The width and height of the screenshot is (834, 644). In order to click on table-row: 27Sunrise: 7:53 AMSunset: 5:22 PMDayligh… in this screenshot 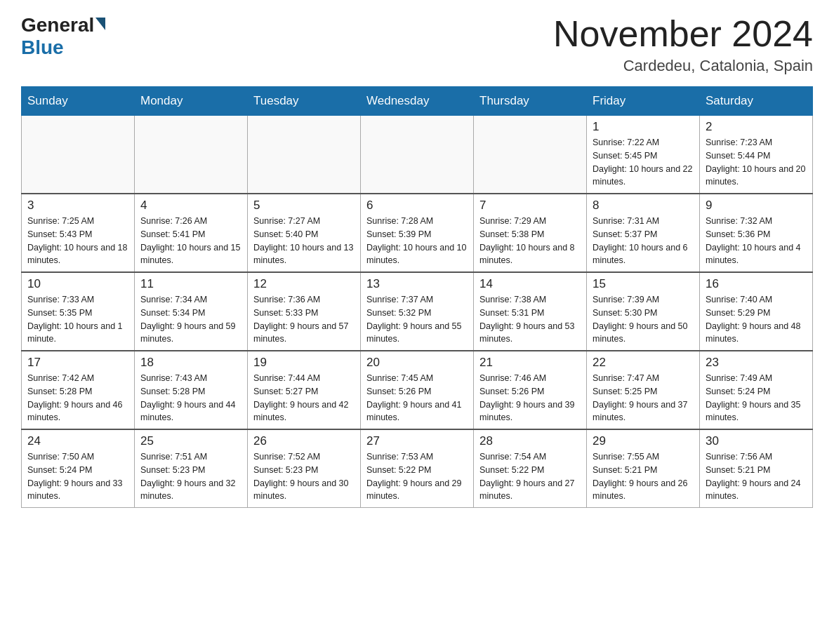, I will do `click(417, 469)`.